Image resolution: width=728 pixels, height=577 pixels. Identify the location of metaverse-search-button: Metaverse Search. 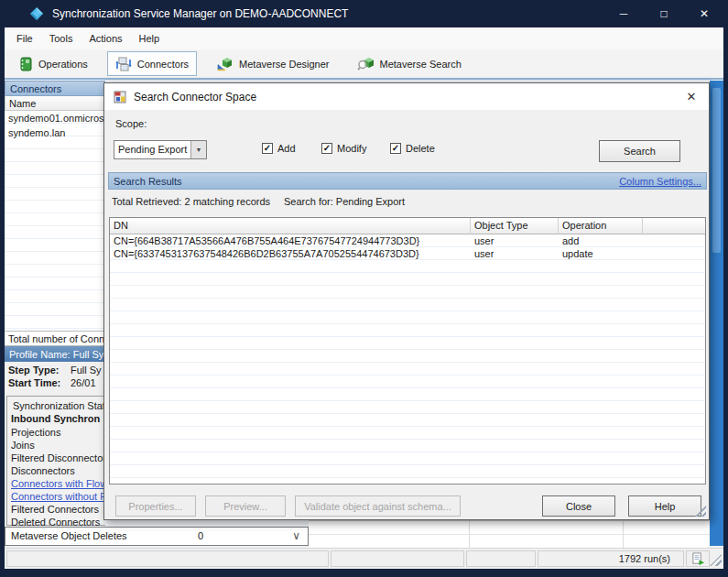
(409, 64).